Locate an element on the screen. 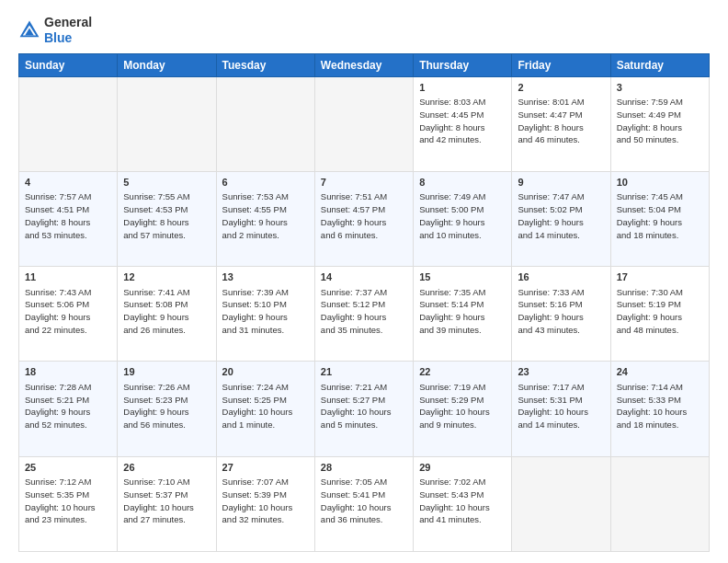 The height and width of the screenshot is (563, 728). day-info: Sunrise: 7:39 AM Sunset: 5:10 PM Dayligh… is located at coordinates (266, 311).